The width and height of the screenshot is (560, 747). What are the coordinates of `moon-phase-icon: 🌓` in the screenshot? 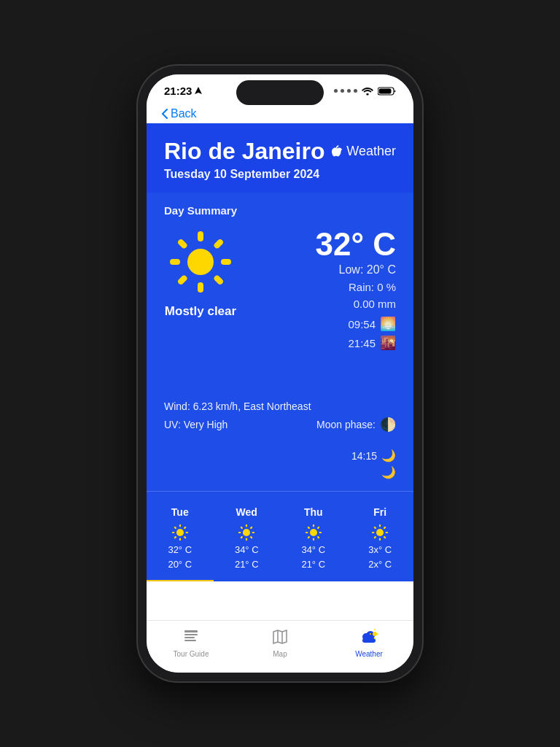 It's located at (388, 425).